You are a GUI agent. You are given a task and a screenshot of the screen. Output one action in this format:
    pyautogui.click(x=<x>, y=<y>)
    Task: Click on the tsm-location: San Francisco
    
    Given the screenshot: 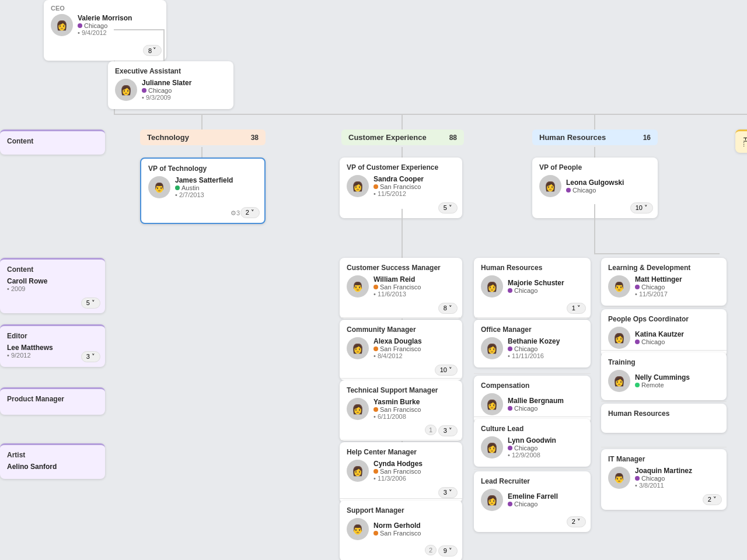 What is the action you would take?
    pyautogui.click(x=397, y=410)
    